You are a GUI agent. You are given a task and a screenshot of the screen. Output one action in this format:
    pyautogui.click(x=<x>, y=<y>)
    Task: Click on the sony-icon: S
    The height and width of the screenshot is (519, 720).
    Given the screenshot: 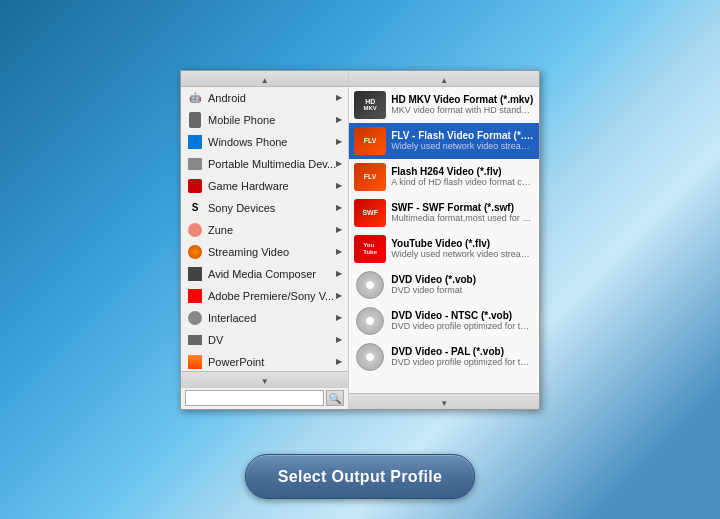 What is the action you would take?
    pyautogui.click(x=195, y=208)
    